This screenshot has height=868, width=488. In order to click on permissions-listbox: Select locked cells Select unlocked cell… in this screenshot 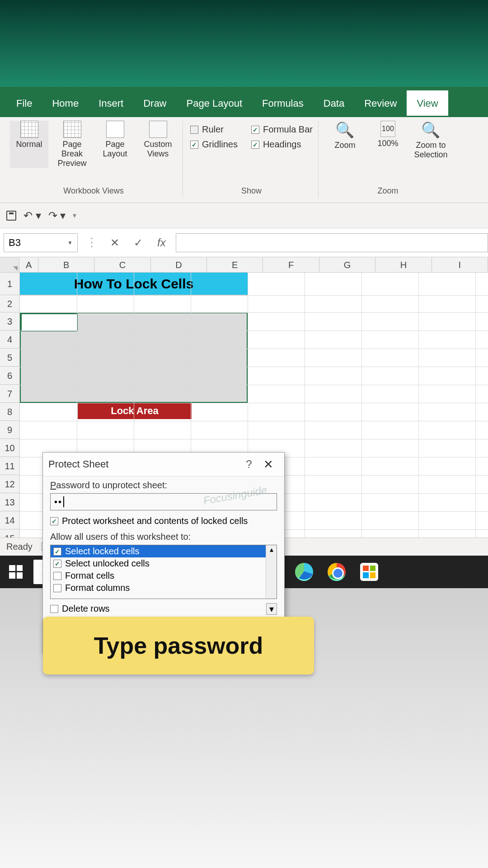, I will do `click(164, 572)`.